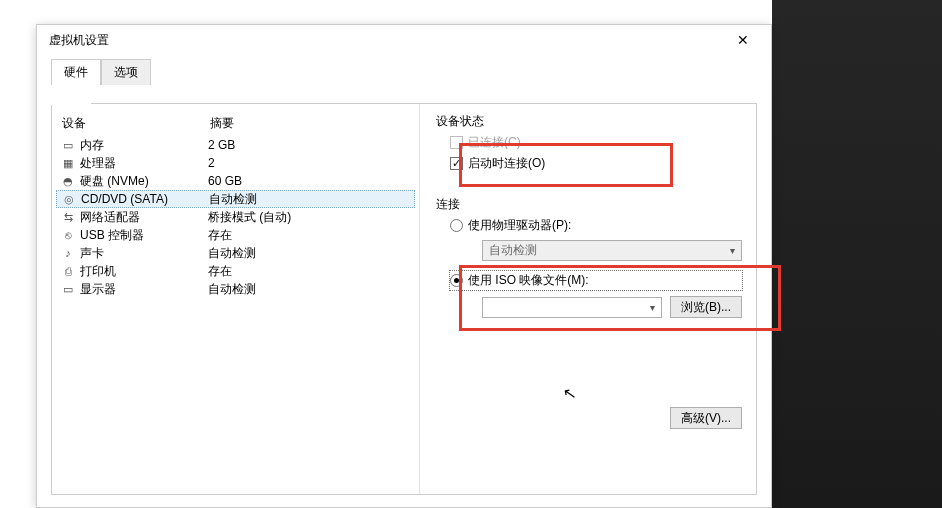  Describe the element at coordinates (126, 72) in the screenshot. I see `tab-options-label: 选项` at that location.